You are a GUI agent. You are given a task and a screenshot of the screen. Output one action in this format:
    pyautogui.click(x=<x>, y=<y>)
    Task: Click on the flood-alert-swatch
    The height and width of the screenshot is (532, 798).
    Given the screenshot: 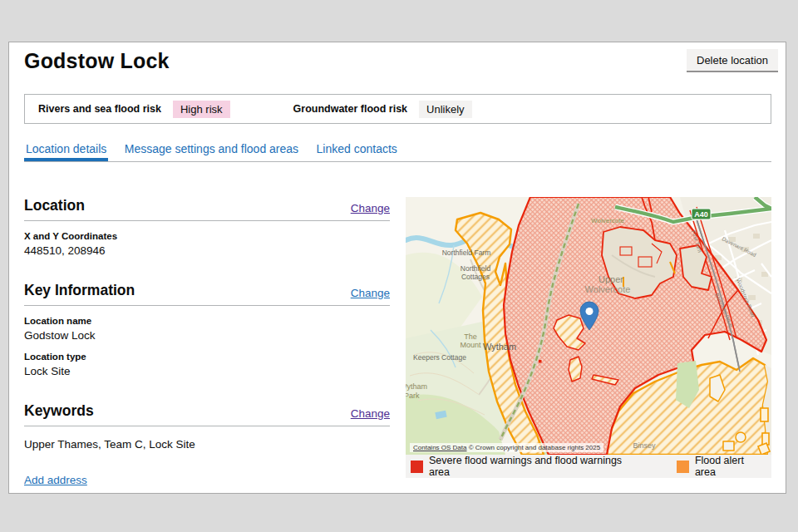 What is the action you would take?
    pyautogui.click(x=683, y=467)
    